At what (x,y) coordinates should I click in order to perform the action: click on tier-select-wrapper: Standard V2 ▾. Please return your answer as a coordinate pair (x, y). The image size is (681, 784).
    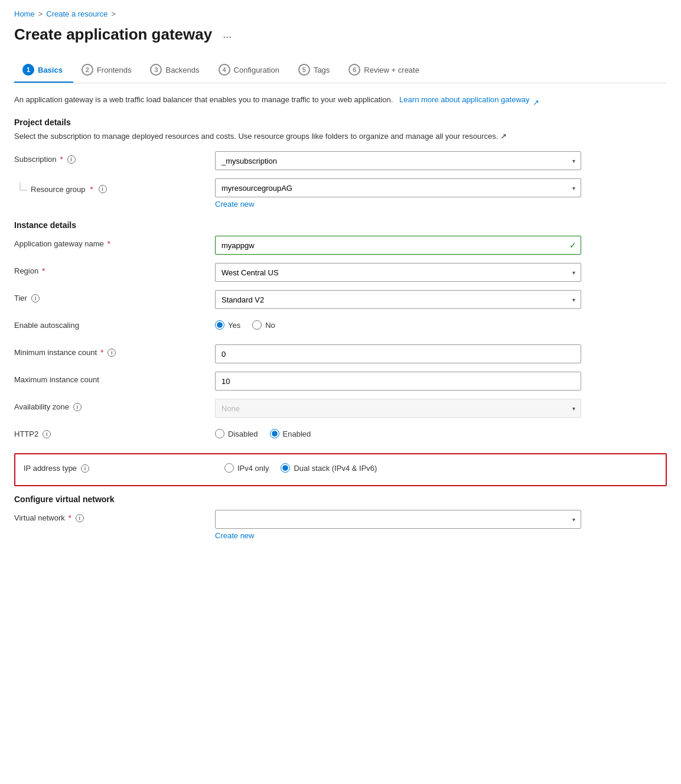
    Looking at the image, I should click on (398, 300).